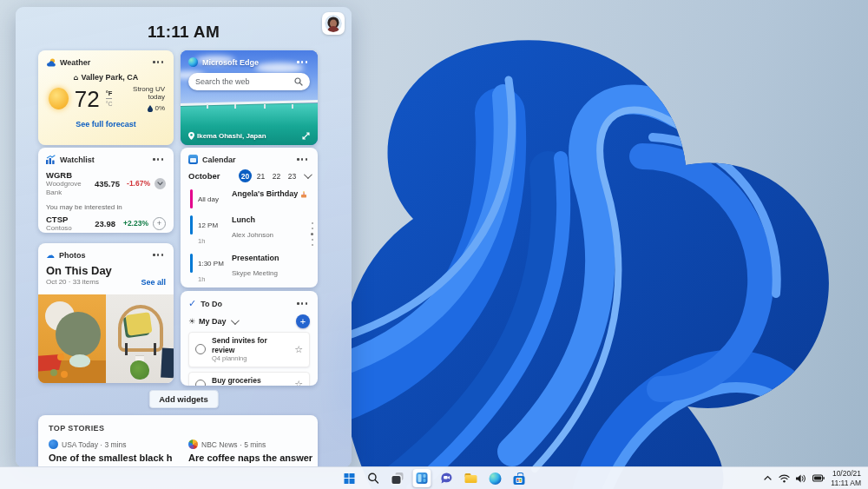 The width and height of the screenshot is (868, 489). Describe the element at coordinates (302, 62) in the screenshot. I see `edge-more-options-icon` at that location.